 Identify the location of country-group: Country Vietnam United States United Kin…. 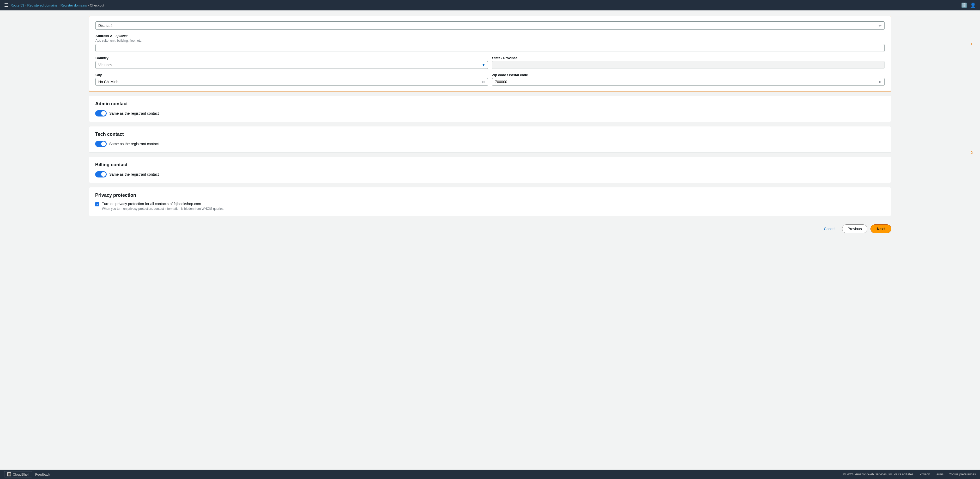
(292, 62).